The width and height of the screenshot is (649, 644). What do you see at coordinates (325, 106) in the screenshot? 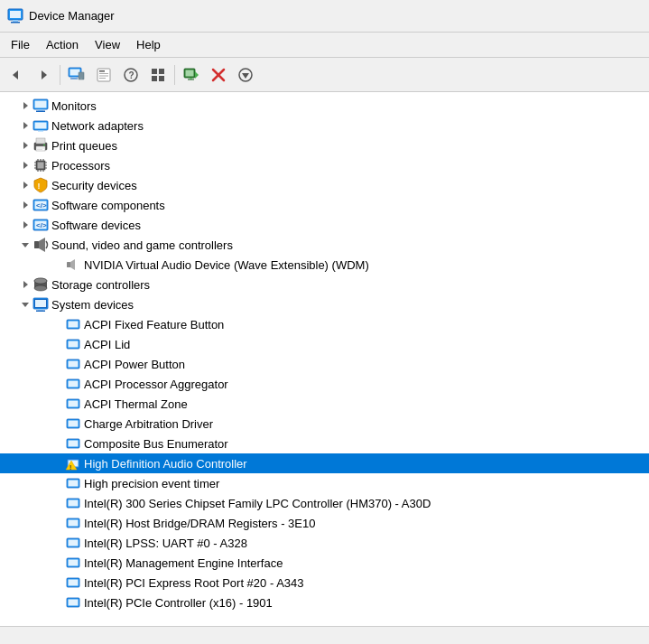
I see `tree-item-monitors: Monitors` at bounding box center [325, 106].